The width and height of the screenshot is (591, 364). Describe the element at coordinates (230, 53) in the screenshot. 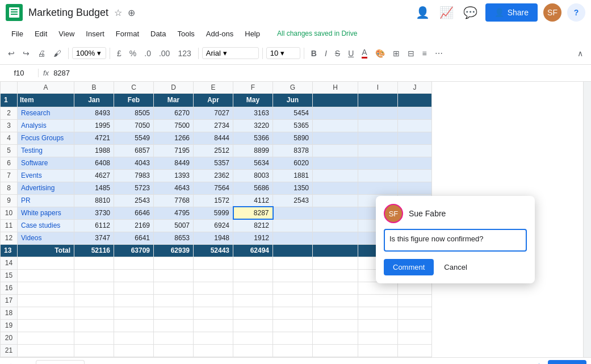

I see `font-select: Arial ▾` at that location.